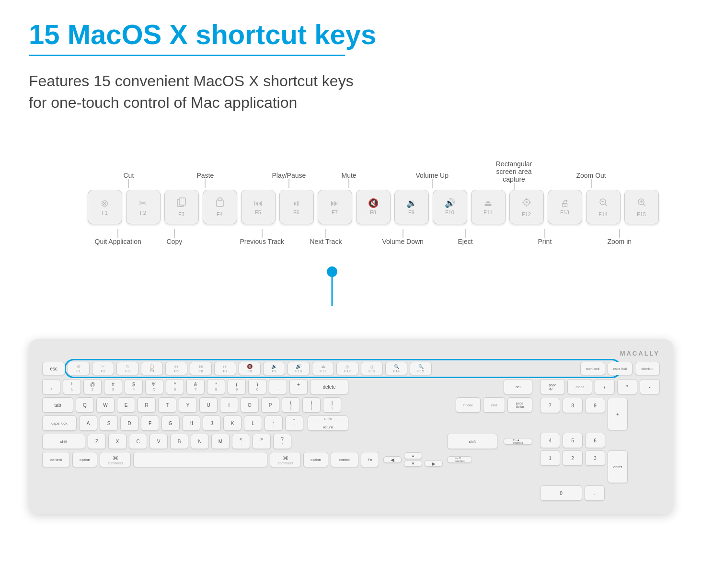  What do you see at coordinates (129, 423) in the screenshot?
I see `kb-key-d: D` at bounding box center [129, 423].